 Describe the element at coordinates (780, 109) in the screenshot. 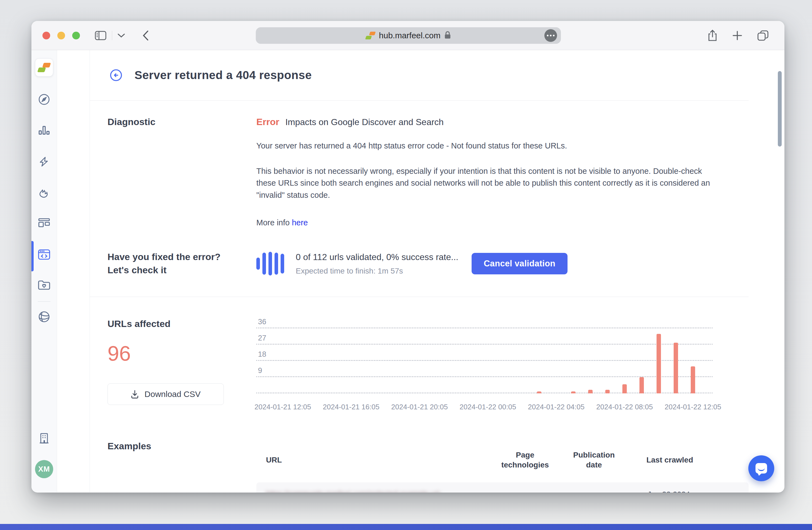

I see `scrollbar-thumb` at that location.